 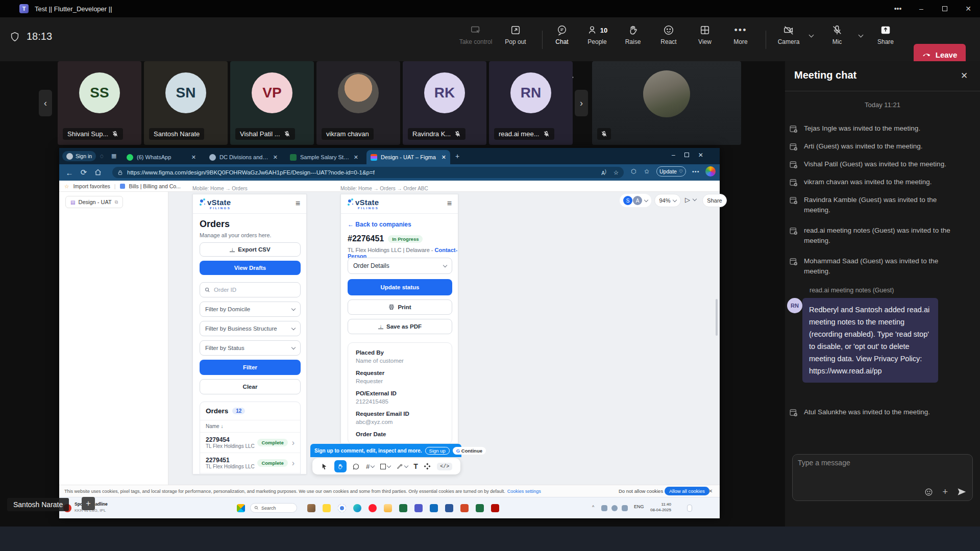 I want to click on browser-minimize-icon: –, so click(x=674, y=155).